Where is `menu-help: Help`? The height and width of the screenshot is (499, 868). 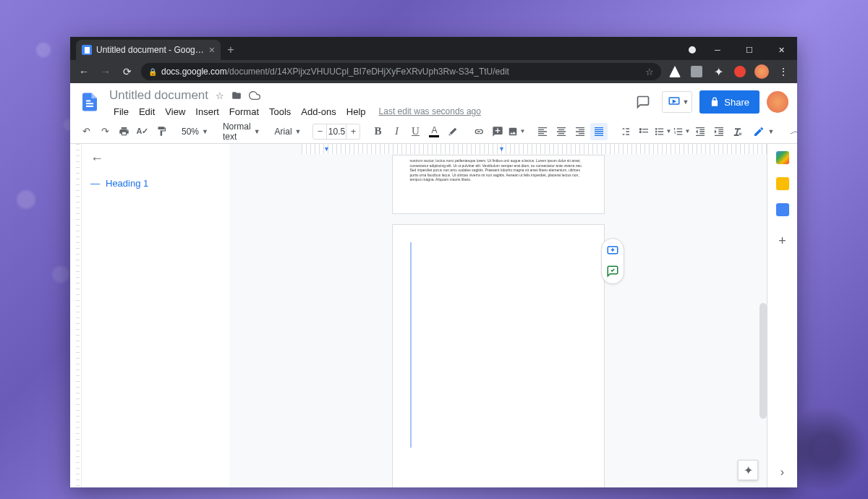 menu-help: Help is located at coordinates (356, 111).